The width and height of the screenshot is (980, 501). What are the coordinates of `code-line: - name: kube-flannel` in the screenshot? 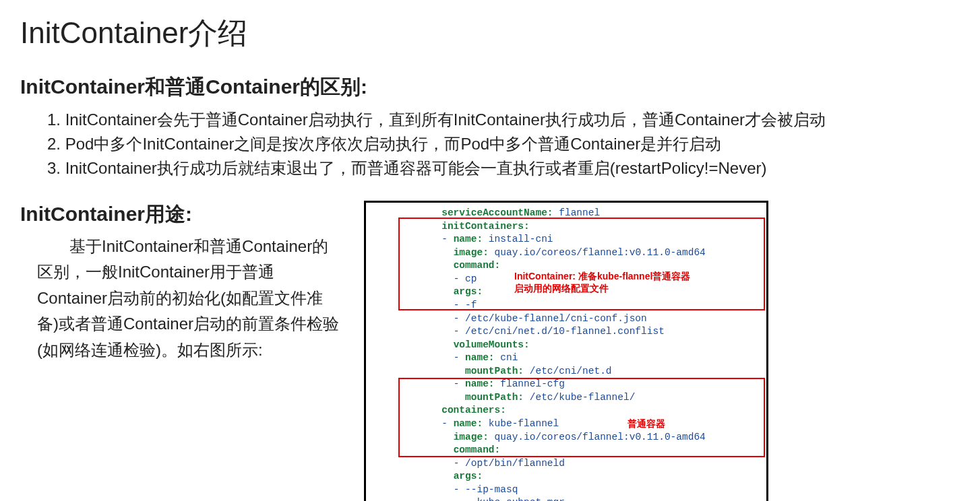 It's located at (566, 424).